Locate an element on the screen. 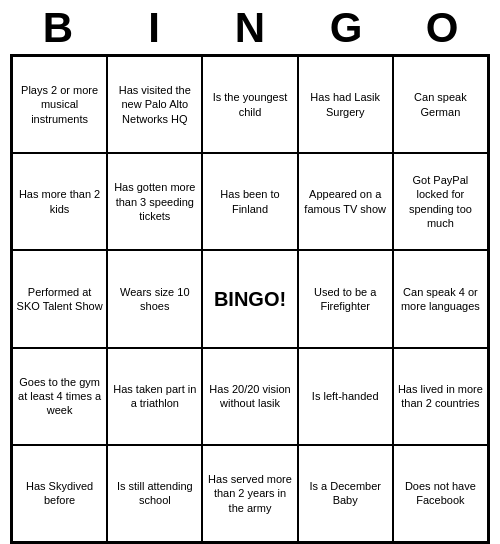 This screenshot has height=544, width=500. bingo-cell-23: Is a December Baby is located at coordinates (346, 494).